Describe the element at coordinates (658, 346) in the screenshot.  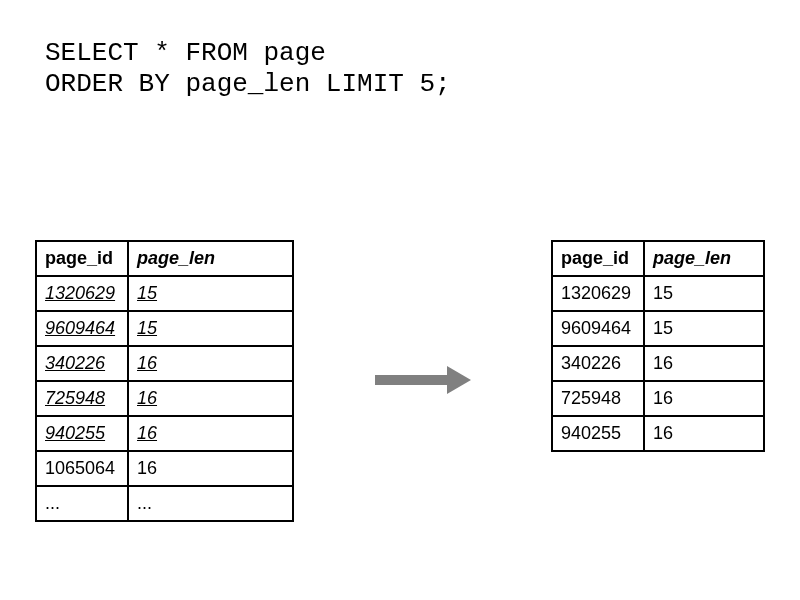
I see `result-table: page_id page_len 13206291596094641534022…` at that location.